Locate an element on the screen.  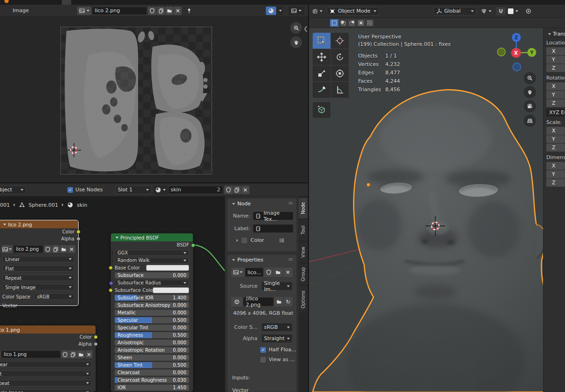
scale-tool-icon is located at coordinates (322, 73).